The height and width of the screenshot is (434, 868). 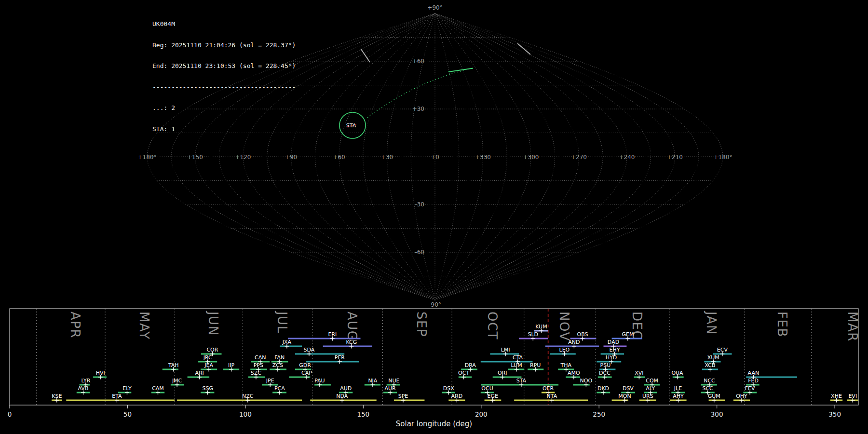 I want to click on shower-code-label: NZC, so click(x=248, y=396).